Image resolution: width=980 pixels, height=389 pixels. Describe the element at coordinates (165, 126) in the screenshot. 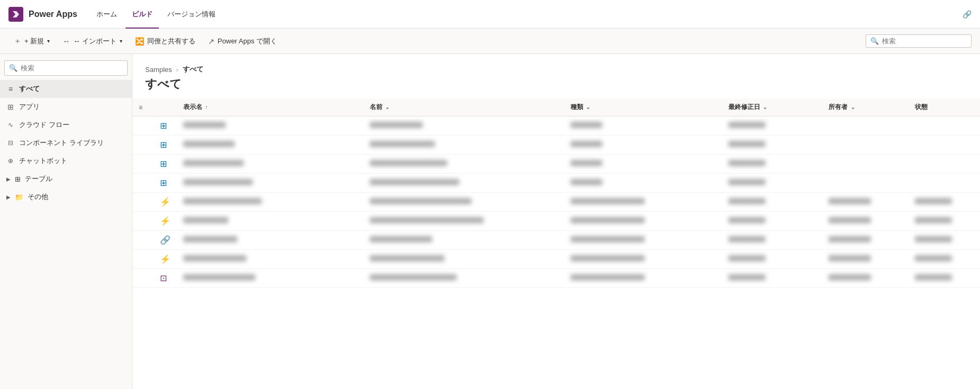

I see `row-type-icon: ⊞` at that location.